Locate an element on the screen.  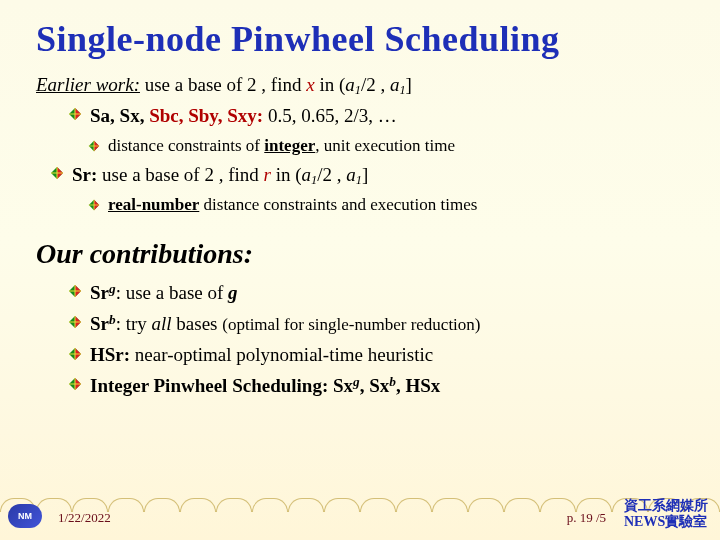
earlier-text-a: use a base of 2 , find is located at coordinates (223, 84).